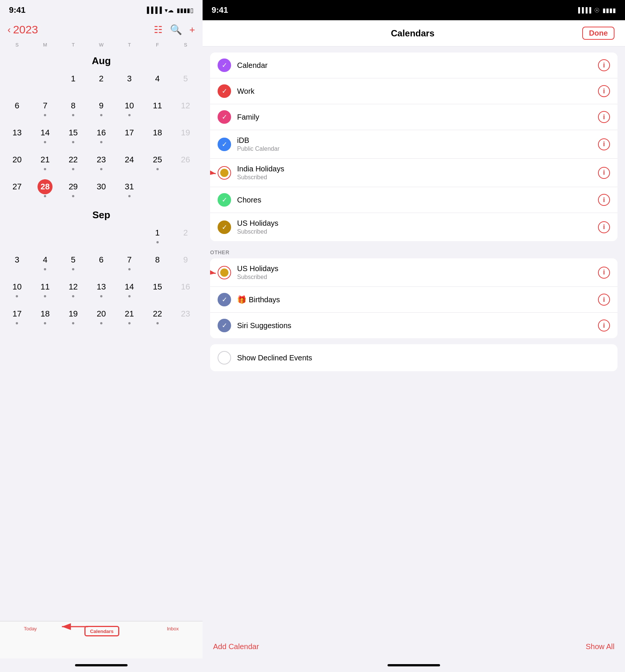 The height and width of the screenshot is (672, 625). Describe the element at coordinates (129, 160) in the screenshot. I see `cal-day-24: 24` at that location.